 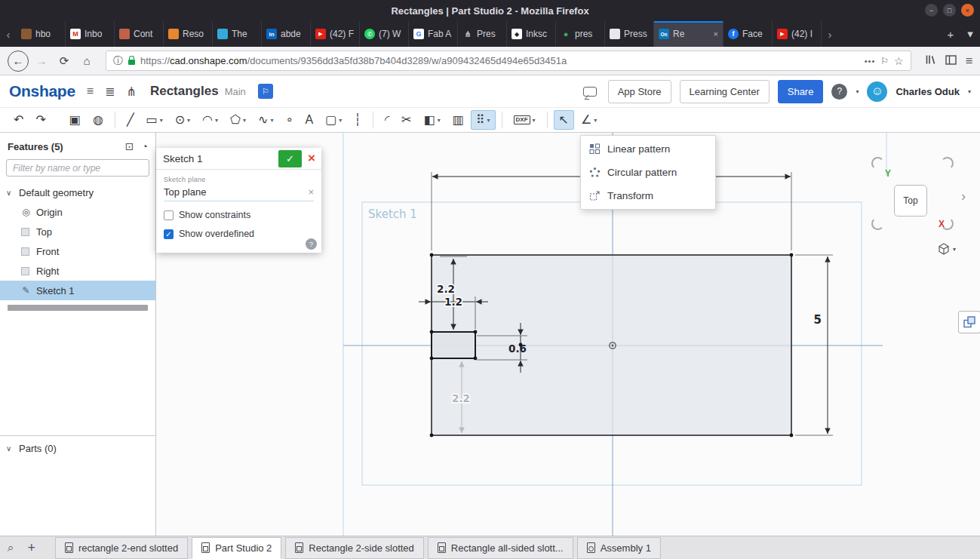 I want to click on help-caret-icon: ▾, so click(x=857, y=92).